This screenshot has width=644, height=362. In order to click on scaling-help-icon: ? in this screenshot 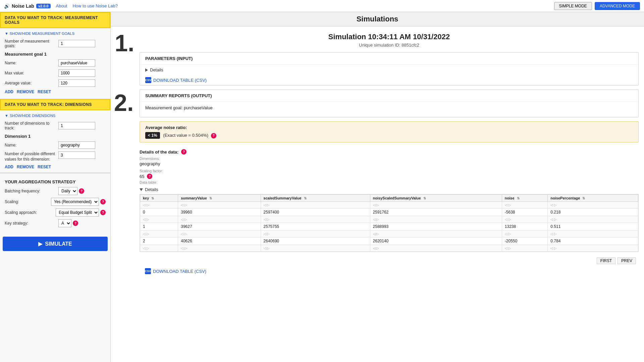, I will do `click(103, 202)`.